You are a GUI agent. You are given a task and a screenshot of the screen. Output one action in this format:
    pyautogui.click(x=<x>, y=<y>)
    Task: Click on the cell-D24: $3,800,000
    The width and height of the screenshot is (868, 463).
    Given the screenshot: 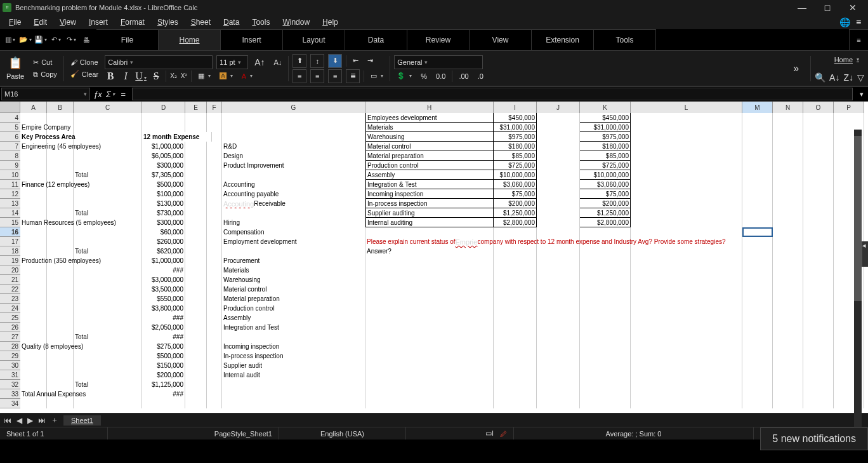 What is the action you would take?
    pyautogui.click(x=164, y=309)
    